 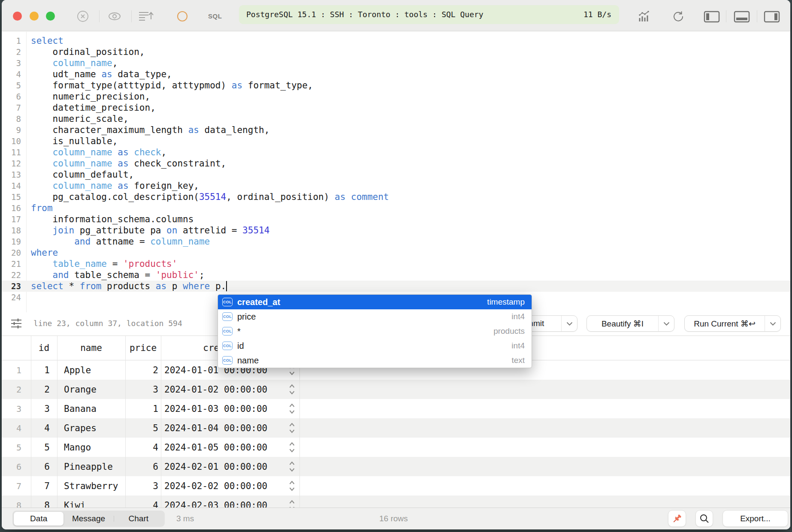 I want to click on beautify-dropdown-chevron, so click(x=666, y=323).